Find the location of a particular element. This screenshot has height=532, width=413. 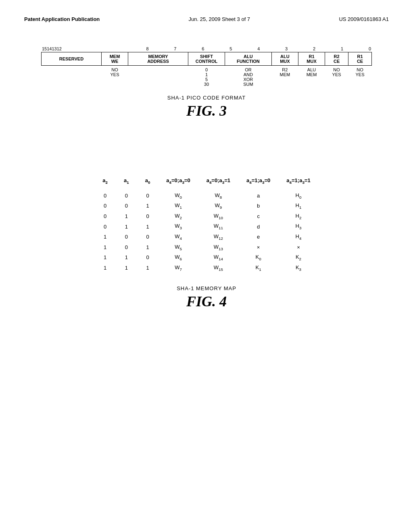

table-cell: W12 is located at coordinates (219, 237).